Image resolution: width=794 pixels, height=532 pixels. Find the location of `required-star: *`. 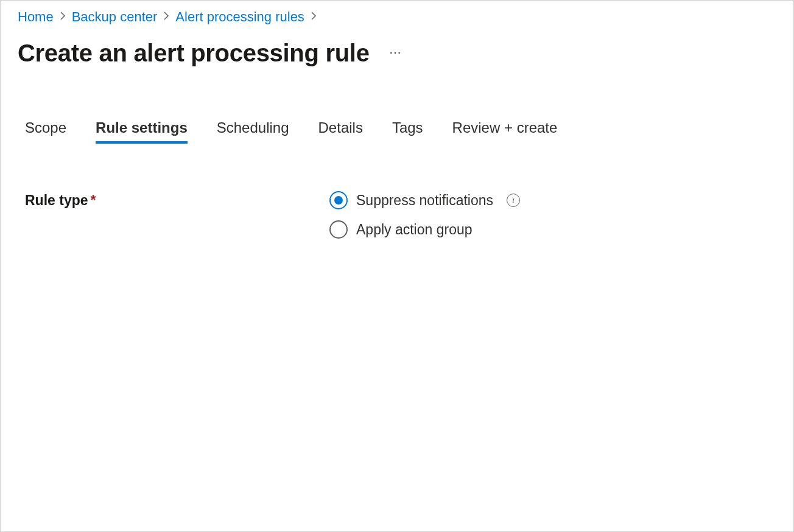

required-star: * is located at coordinates (94, 200).